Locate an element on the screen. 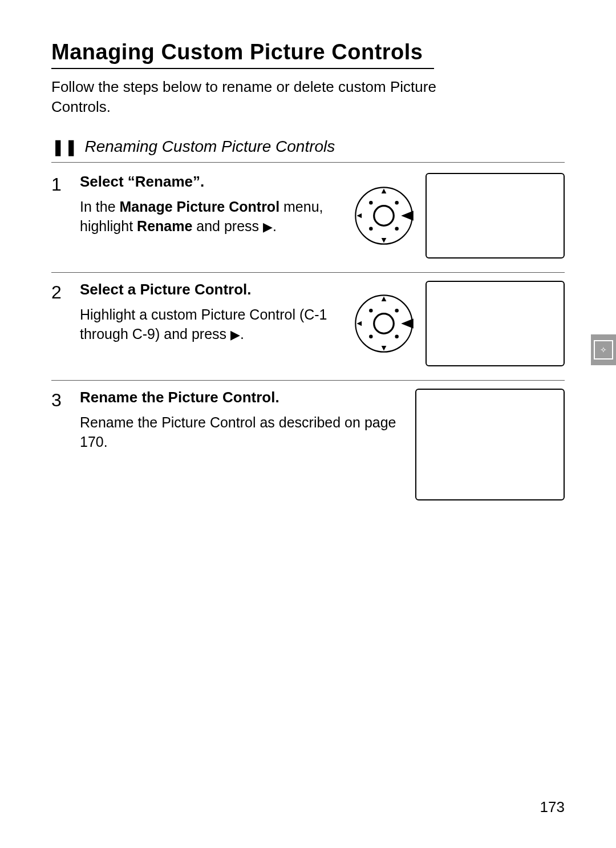 This screenshot has width=616, height=848. page-title: Managing Custom Picture Controls is located at coordinates (237, 53).